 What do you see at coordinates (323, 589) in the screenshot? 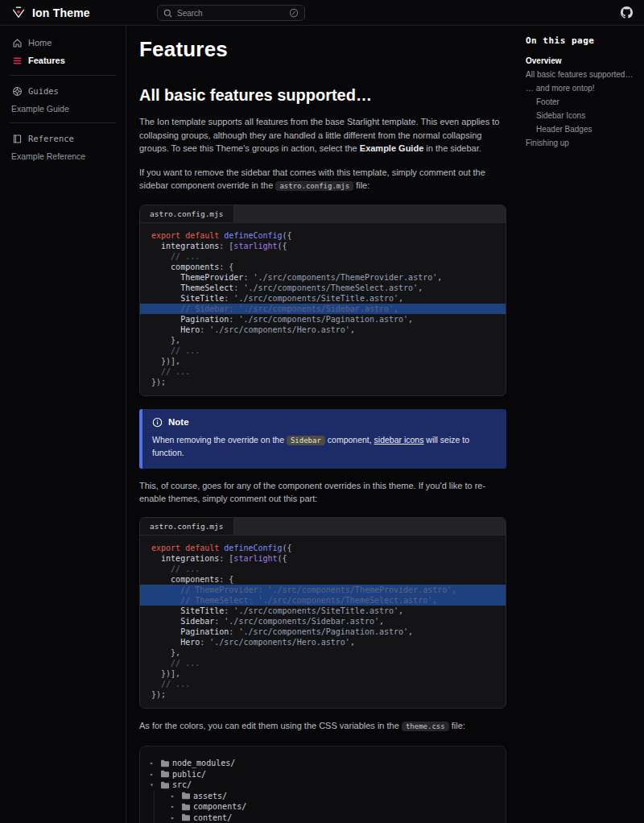
I see `code-line-highlighted: // ThemeProvider: './src/components/Them…` at bounding box center [323, 589].